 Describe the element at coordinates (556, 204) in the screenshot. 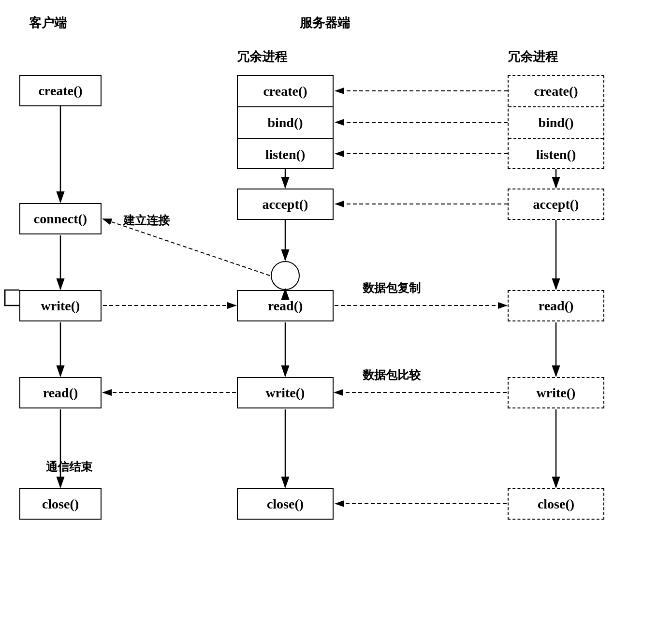

I see `redundant-accept-box: accept()` at that location.